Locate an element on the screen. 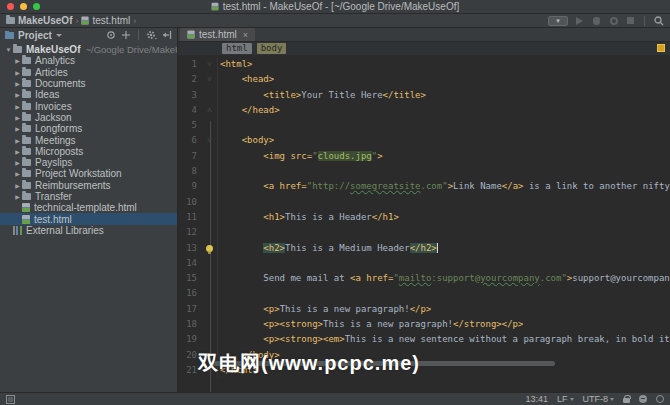  close-tab-icon: × is located at coordinates (246, 35).